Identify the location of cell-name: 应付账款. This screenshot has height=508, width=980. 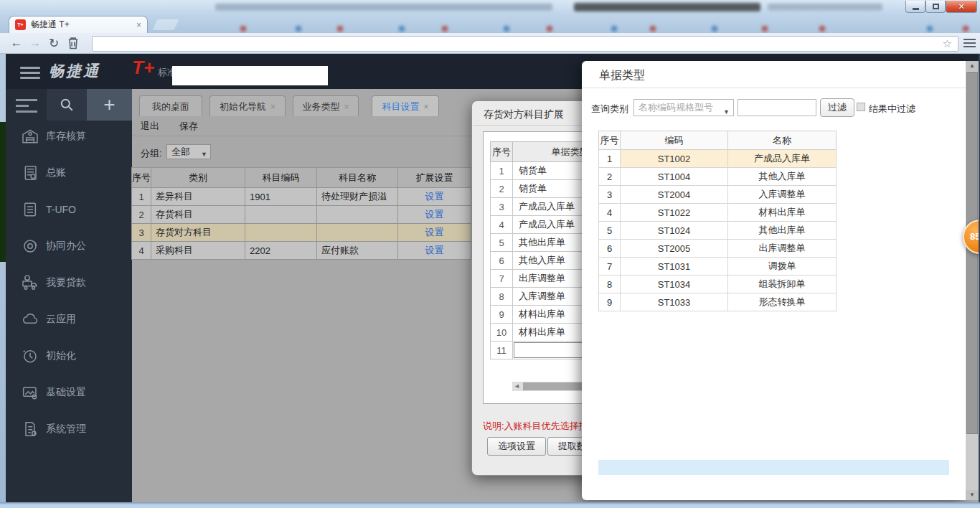
(357, 251).